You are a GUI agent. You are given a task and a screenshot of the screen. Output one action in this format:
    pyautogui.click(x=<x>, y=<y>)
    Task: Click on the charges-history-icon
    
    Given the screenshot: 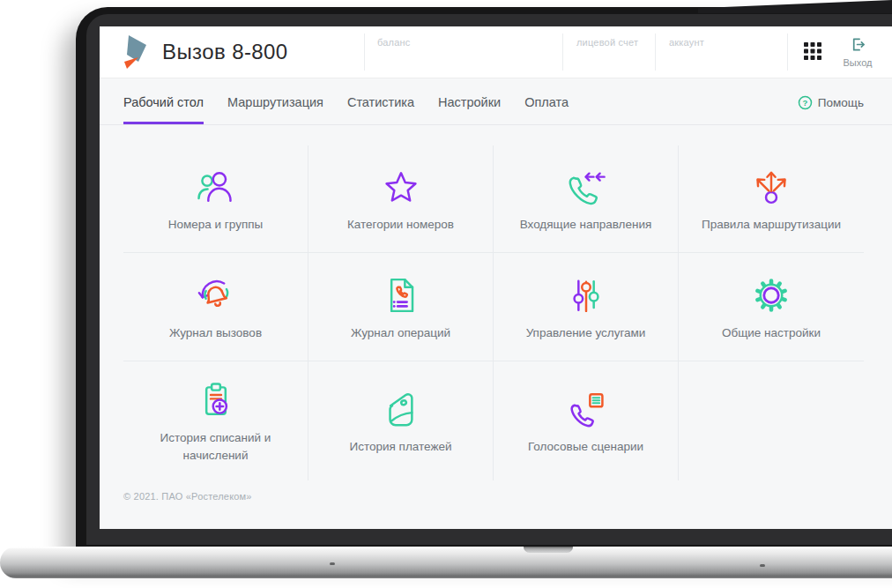 What is the action you would take?
    pyautogui.click(x=216, y=400)
    